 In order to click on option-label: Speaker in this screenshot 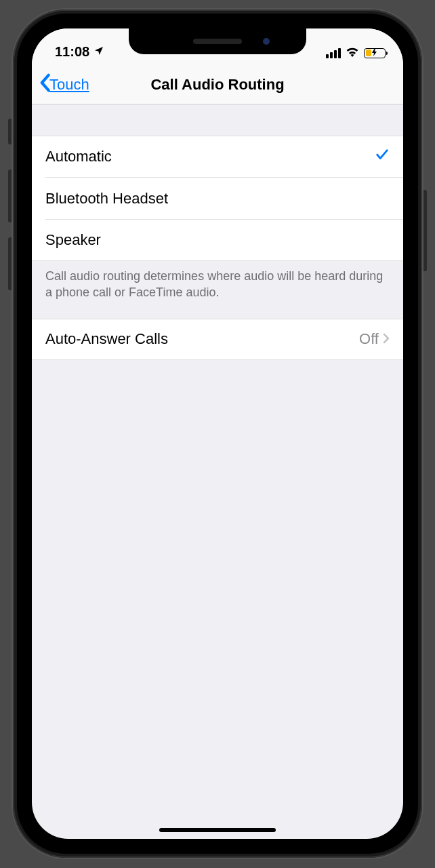, I will do `click(73, 240)`.